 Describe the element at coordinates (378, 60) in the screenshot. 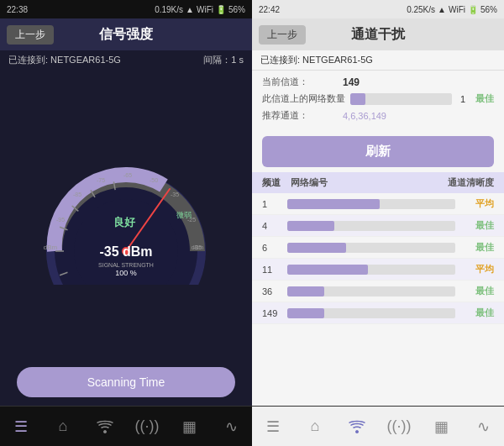

I see `right-sub-header: 已连接到: NETGEAR61-5G` at that location.